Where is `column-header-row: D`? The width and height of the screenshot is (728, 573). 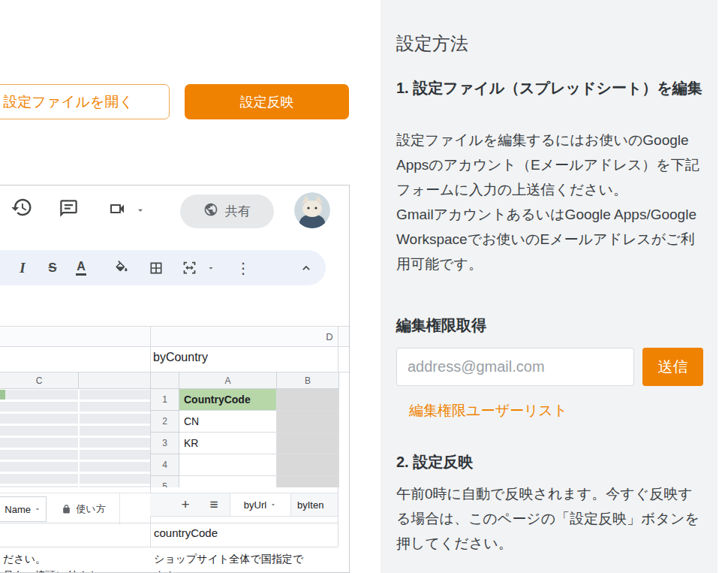 column-header-row: D is located at coordinates (175, 336).